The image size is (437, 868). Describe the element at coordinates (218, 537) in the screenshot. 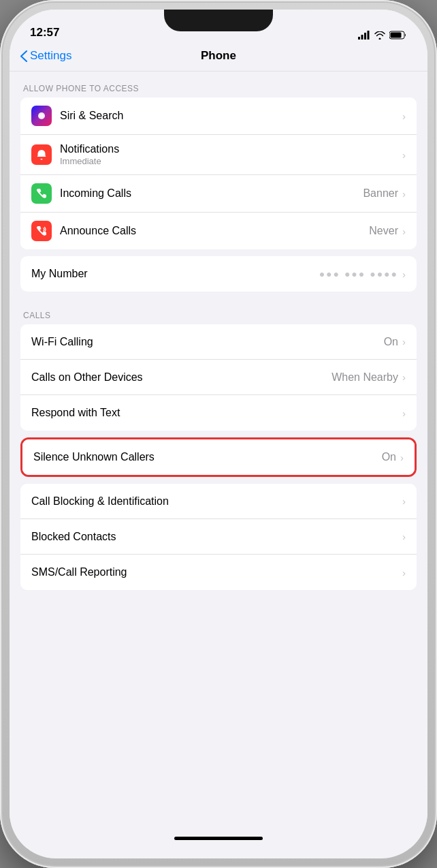

I see `blocked-contacts-row: Blocked Contacts ›` at that location.